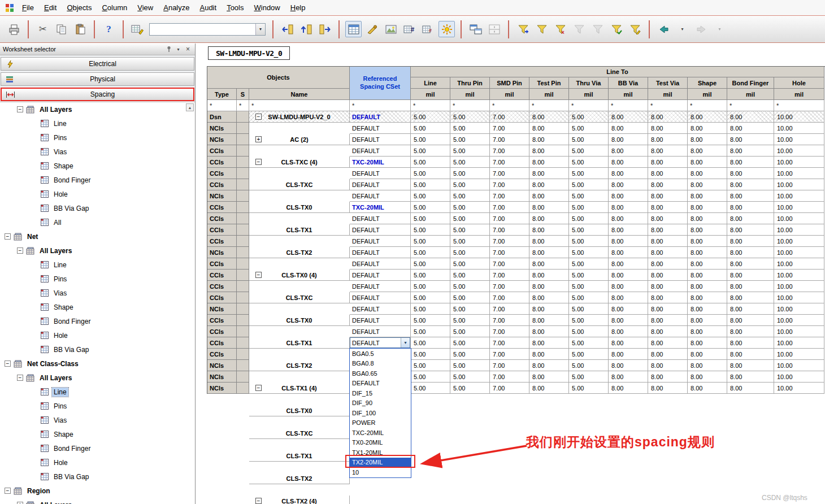 This screenshot has height=504, width=825. I want to click on spacing-cset-cell: TXC-20MIL, so click(380, 207).